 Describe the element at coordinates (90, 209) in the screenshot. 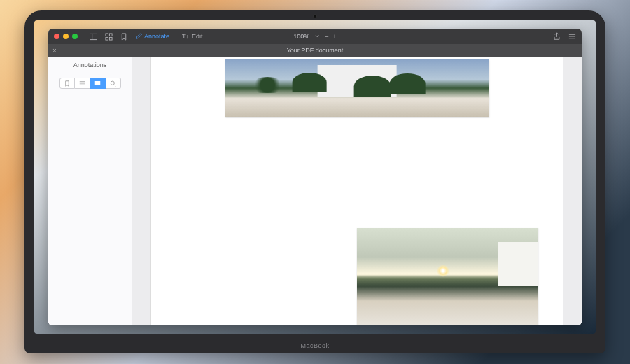

I see `sidebar-content` at that location.